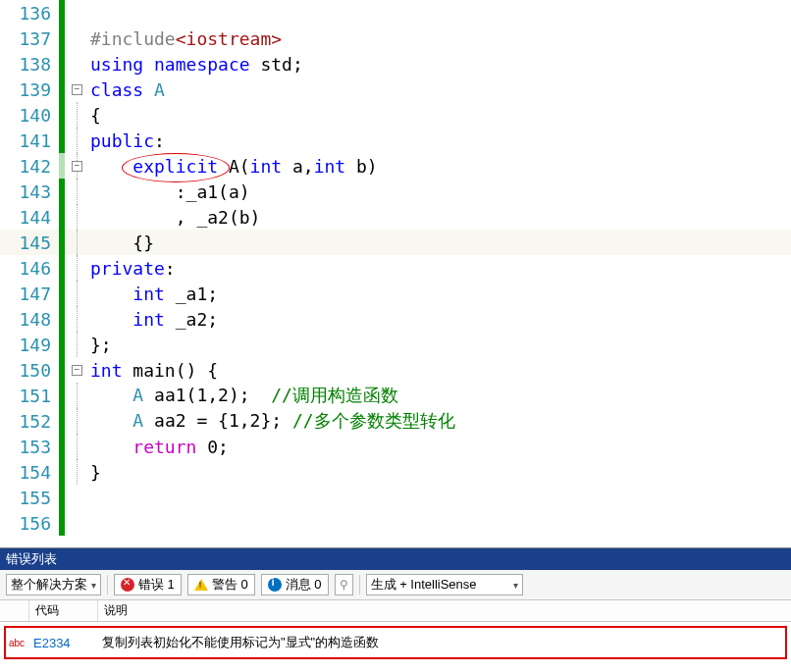 The height and width of the screenshot is (672, 791). Describe the element at coordinates (275, 585) in the screenshot. I see `info-icon` at that location.